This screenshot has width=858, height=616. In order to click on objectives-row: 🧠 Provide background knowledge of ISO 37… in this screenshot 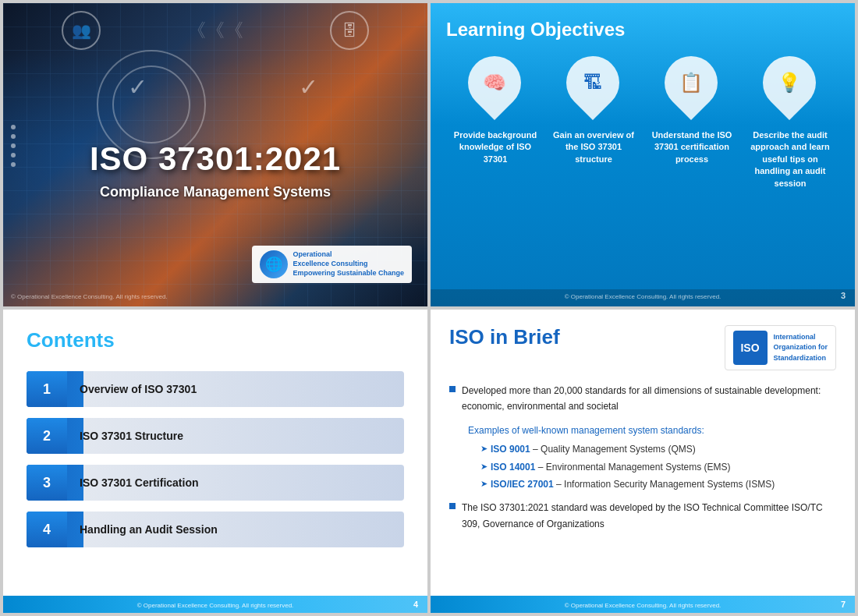, I will do `click(643, 123)`.